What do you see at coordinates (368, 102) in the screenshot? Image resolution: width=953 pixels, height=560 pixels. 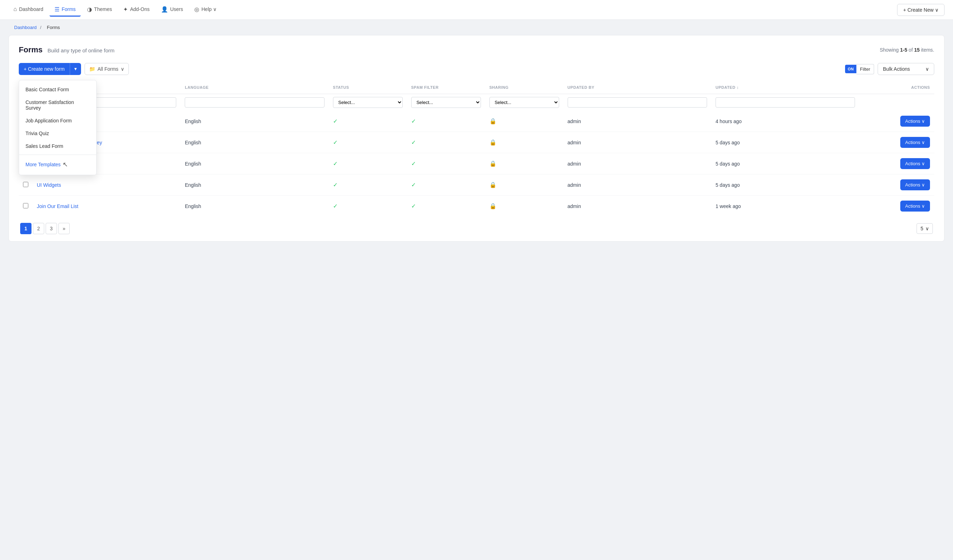 I see `filter-status-select: Select...` at bounding box center [368, 102].